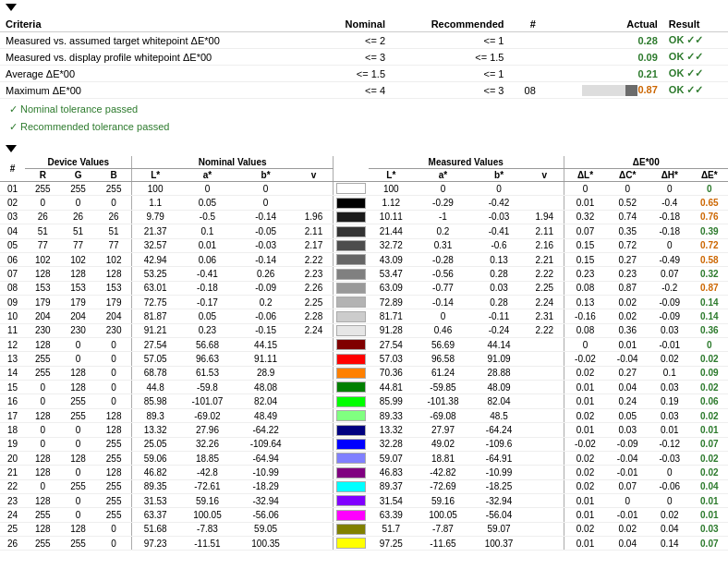 Image resolution: width=728 pixels, height=569 pixels. I want to click on ov-l-mes: 70.36, so click(392, 373).